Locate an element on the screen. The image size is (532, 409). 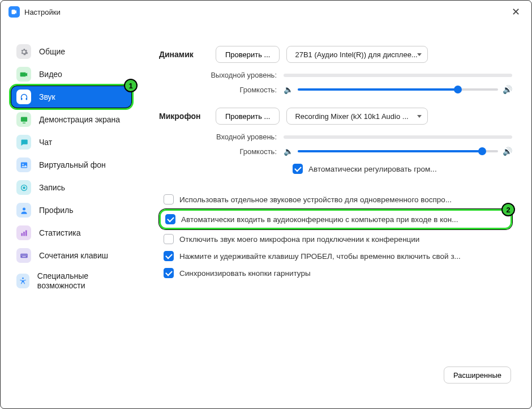
sidebar-item-label: Видео is located at coordinates (51, 74).